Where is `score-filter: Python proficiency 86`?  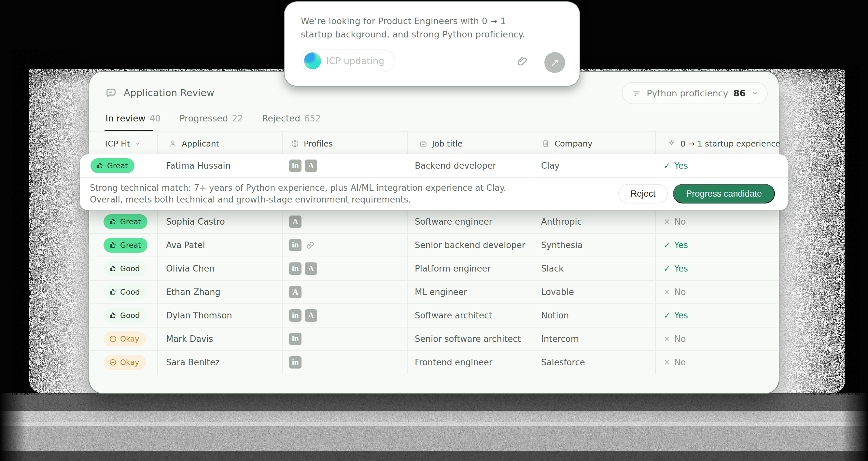
score-filter: Python proficiency 86 is located at coordinates (695, 93).